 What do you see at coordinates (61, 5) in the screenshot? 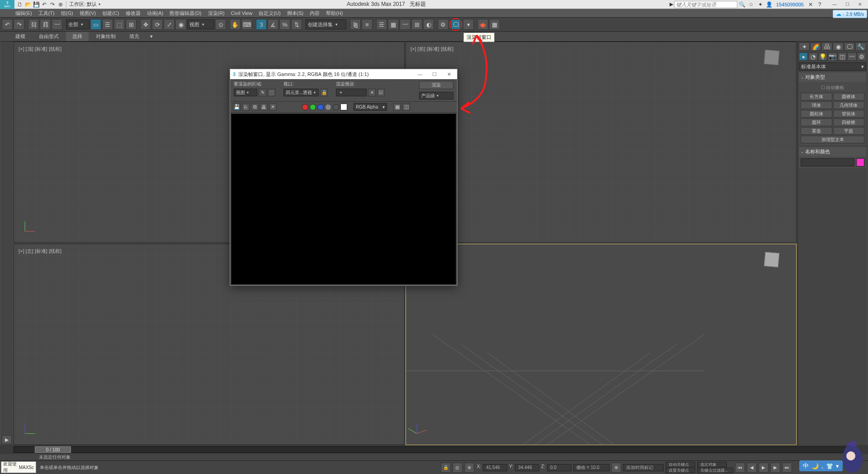
I see `link-icon: ⊕` at bounding box center [61, 5].